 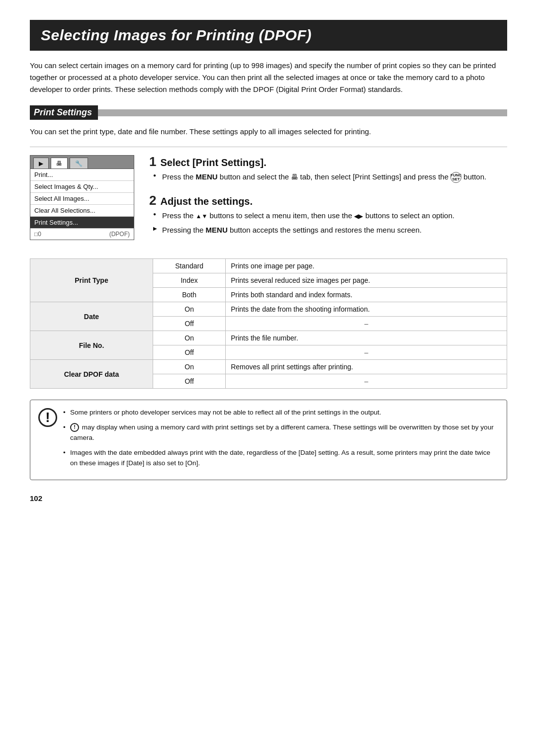 What do you see at coordinates (79, 164) in the screenshot?
I see `wrench-icon: 🔧` at bounding box center [79, 164].